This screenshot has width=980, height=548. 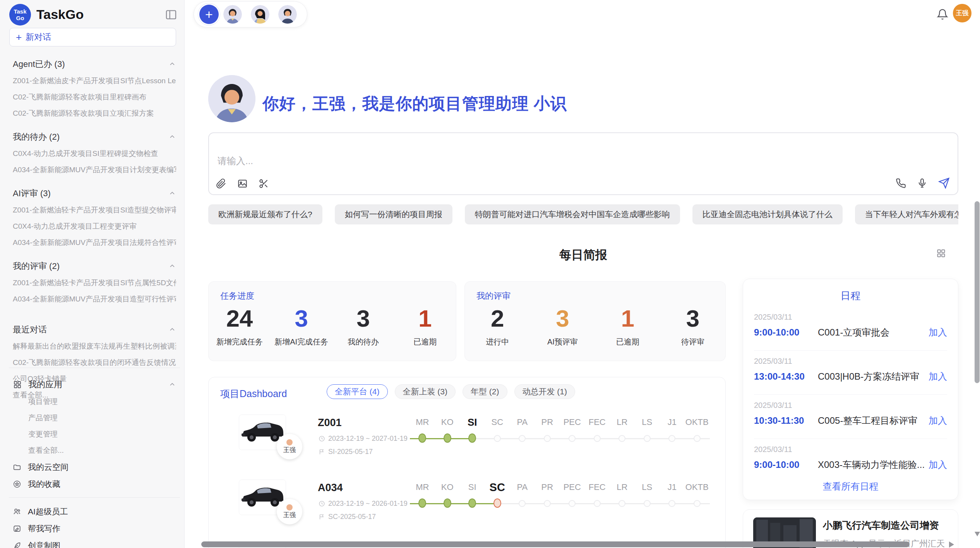 I want to click on scissors-icon, so click(x=264, y=183).